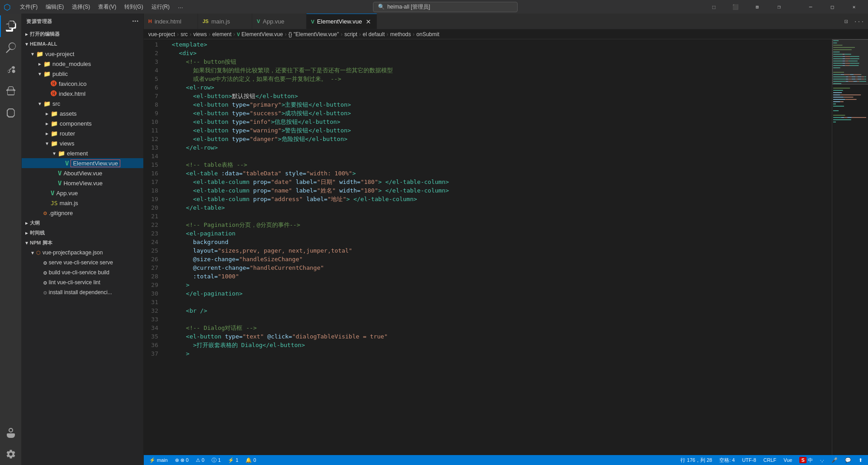  Describe the element at coordinates (502, 164) in the screenshot. I see `code-line-15: <!-- table表格 -->` at that location.